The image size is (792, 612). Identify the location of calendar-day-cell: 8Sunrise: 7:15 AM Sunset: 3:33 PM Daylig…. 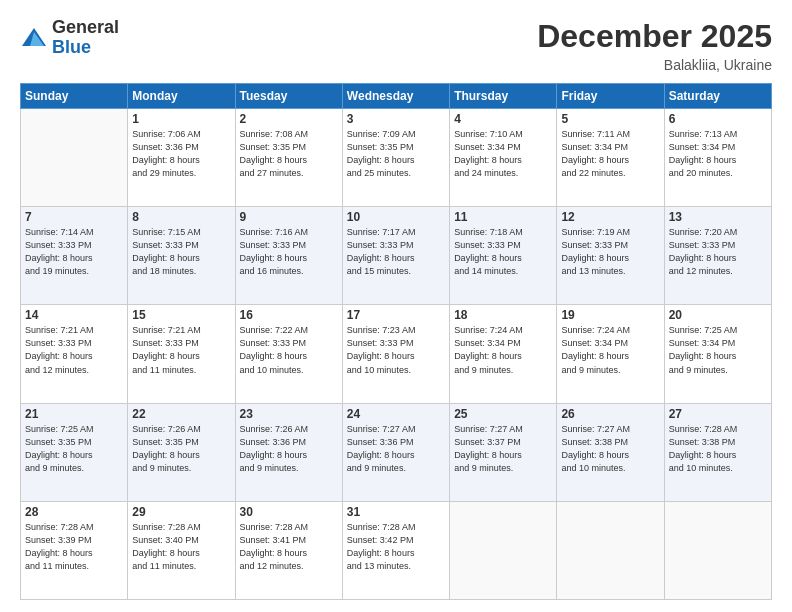
(182, 256).